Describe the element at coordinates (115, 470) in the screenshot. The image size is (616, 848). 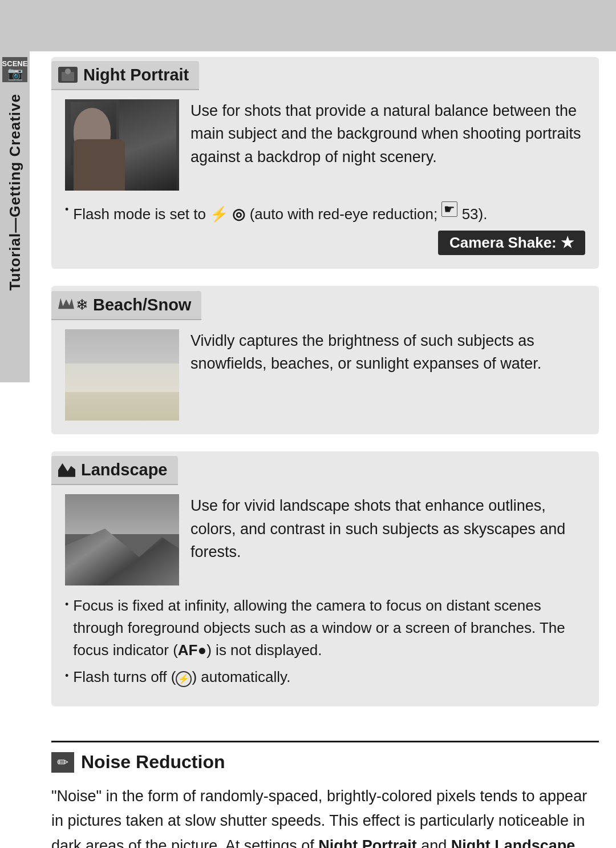
I see `landscape-label: Landscape` at that location.